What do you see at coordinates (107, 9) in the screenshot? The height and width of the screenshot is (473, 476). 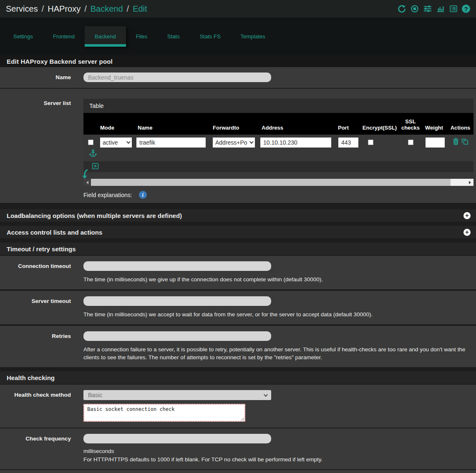 I see `breadcrumb-backend-link: Backend` at bounding box center [107, 9].